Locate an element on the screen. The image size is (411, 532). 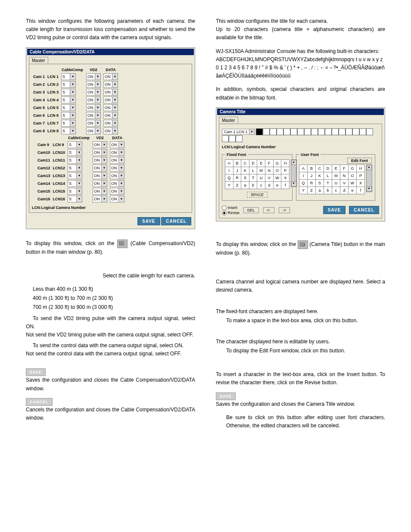
right-arrow-button: -> is located at coordinates (284, 210).